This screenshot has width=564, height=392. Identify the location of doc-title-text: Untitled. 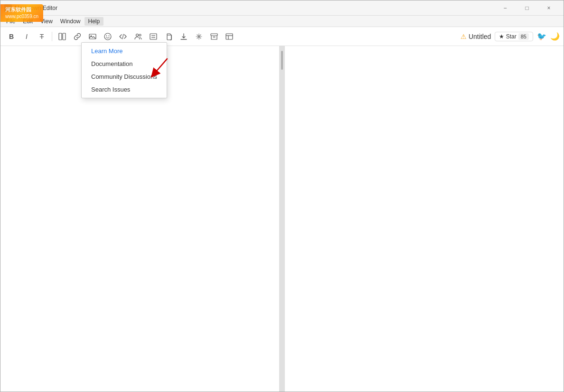
(479, 37).